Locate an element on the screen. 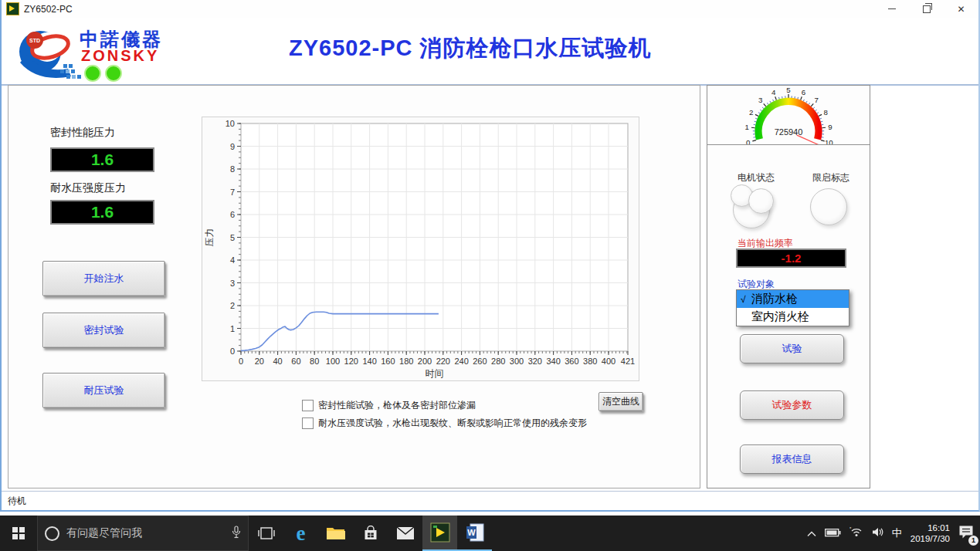  output-frequency-value: -1.2 is located at coordinates (792, 258).